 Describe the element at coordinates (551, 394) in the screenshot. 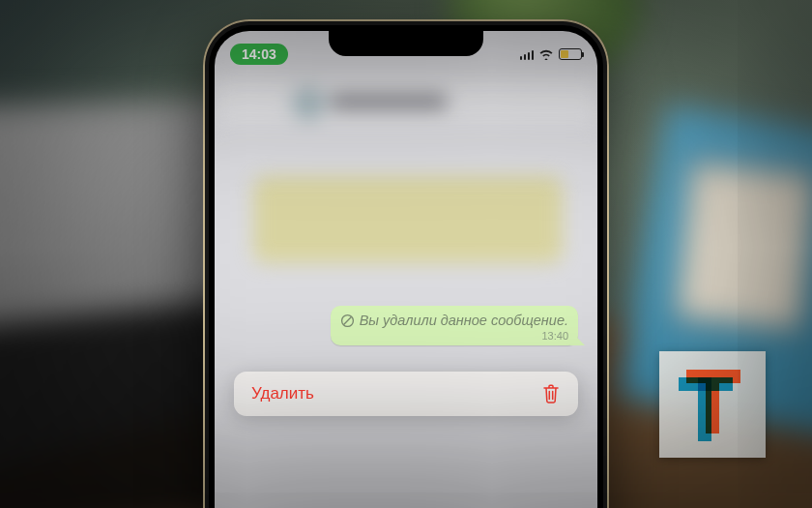

I see `trash-icon` at that location.